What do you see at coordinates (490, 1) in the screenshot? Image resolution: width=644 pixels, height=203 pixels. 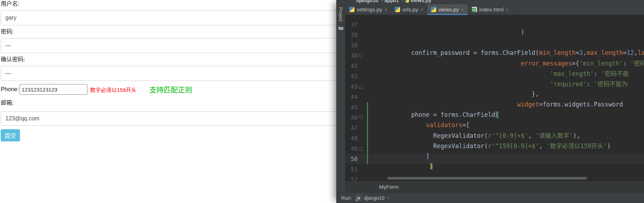 I see `breadcrumb-items: django10 › app01 › views.py` at bounding box center [490, 1].